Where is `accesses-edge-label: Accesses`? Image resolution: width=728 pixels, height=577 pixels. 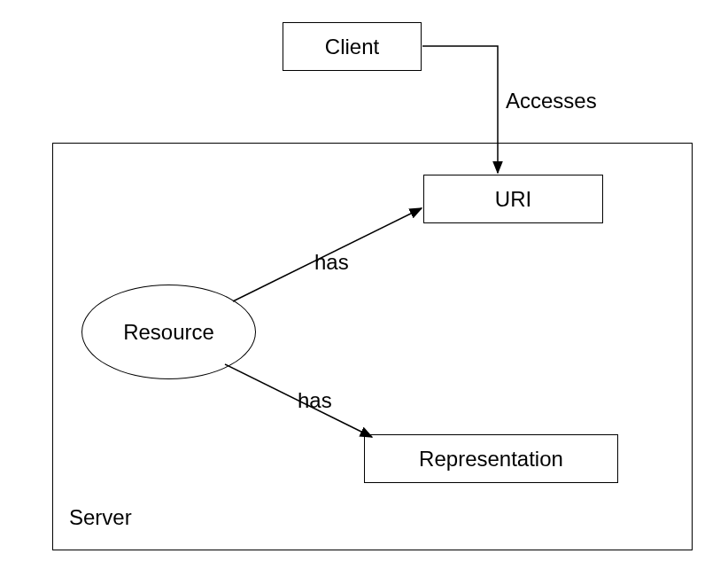 accesses-edge-label: Accesses is located at coordinates (551, 101).